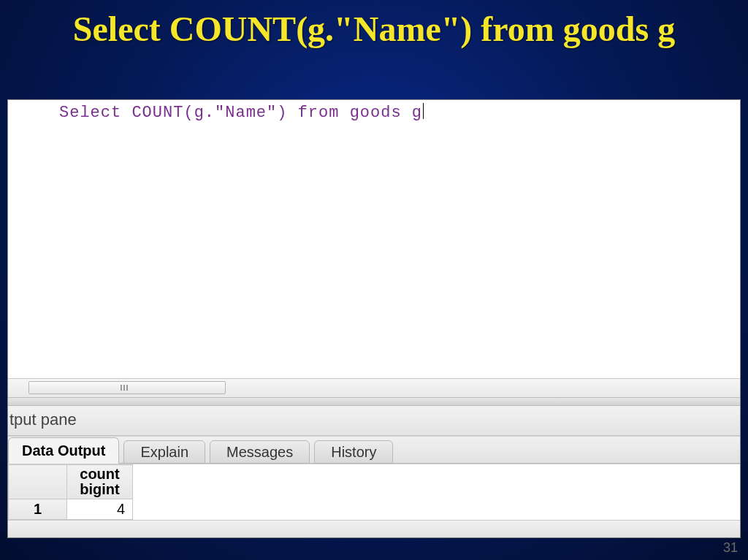 This screenshot has width=748, height=560. I want to click on tab-history: History, so click(354, 452).